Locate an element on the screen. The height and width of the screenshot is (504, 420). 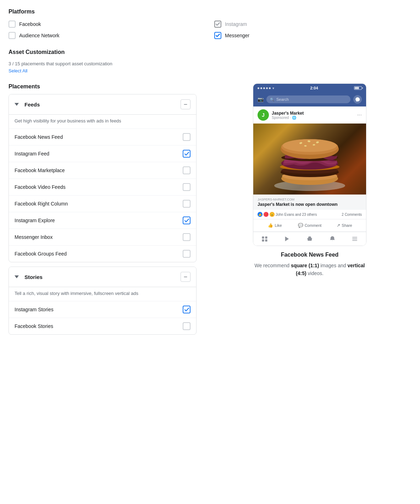
feeds-collapse-arrow is located at coordinates (17, 104).